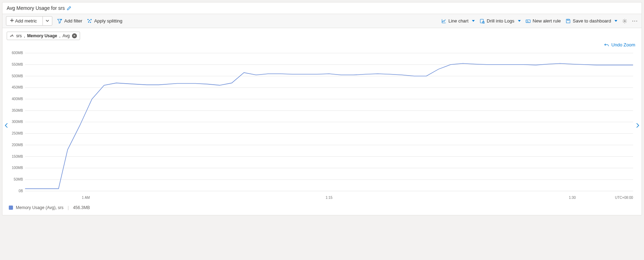 The height and width of the screenshot is (260, 644). Describe the element at coordinates (69, 8) in the screenshot. I see `edit-icon` at that location.